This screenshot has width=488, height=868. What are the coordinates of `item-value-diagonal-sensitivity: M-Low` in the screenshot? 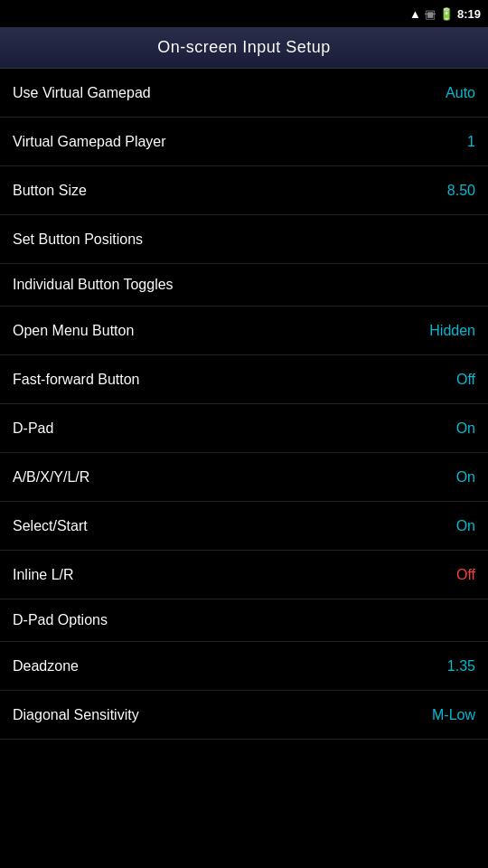 It's located at (454, 715).